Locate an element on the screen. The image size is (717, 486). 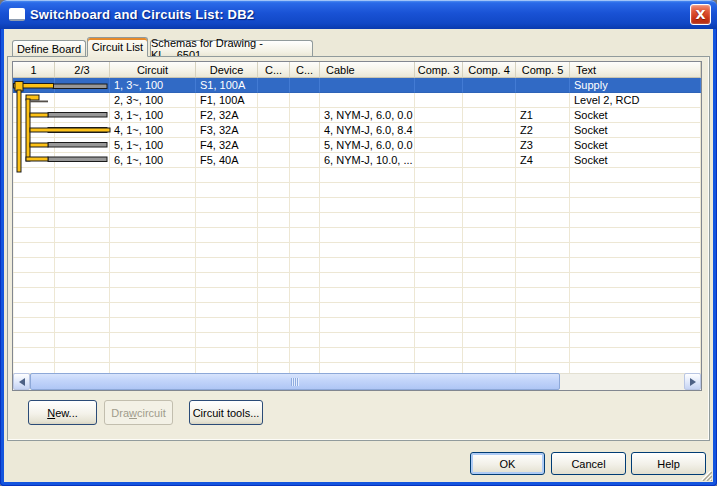
scrollbar-thumb is located at coordinates (295, 382).